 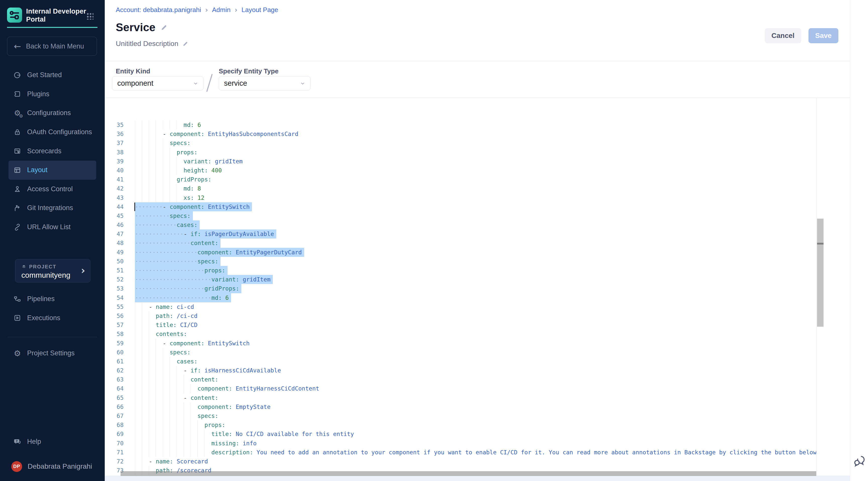 I want to click on code-line: 35md: 6, so click(x=460, y=125).